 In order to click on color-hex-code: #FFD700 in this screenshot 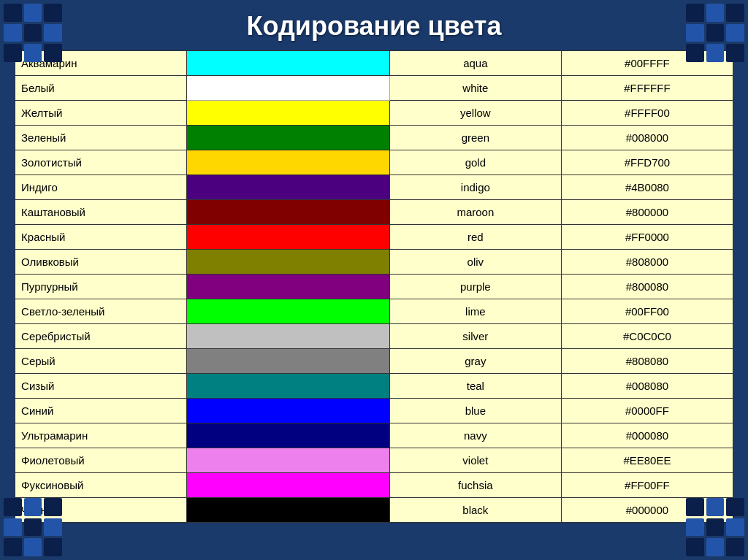, I will do `click(647, 163)`.